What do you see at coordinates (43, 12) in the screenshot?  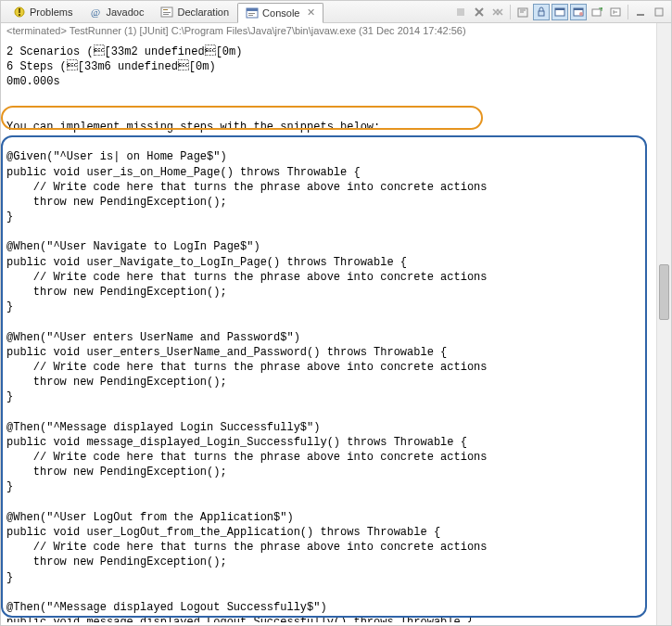 I see `tab-problems: Problems` at bounding box center [43, 12].